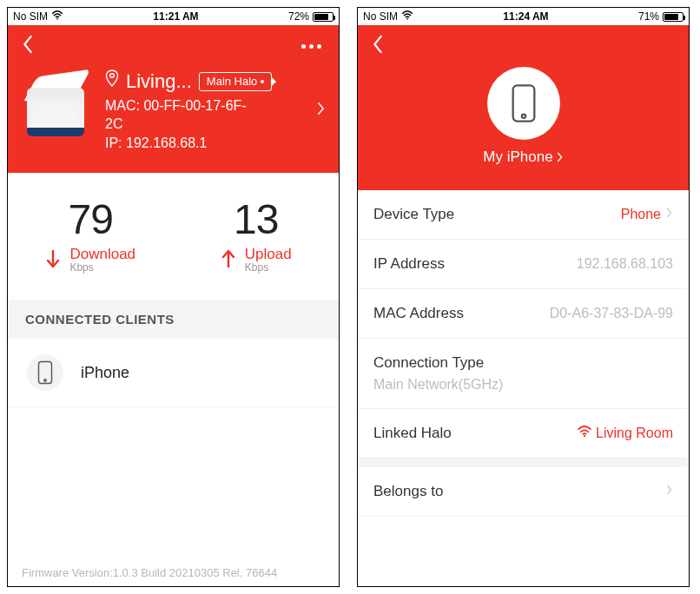 The width and height of the screenshot is (700, 594). I want to click on row-device-type: Device Type Phone, so click(523, 215).